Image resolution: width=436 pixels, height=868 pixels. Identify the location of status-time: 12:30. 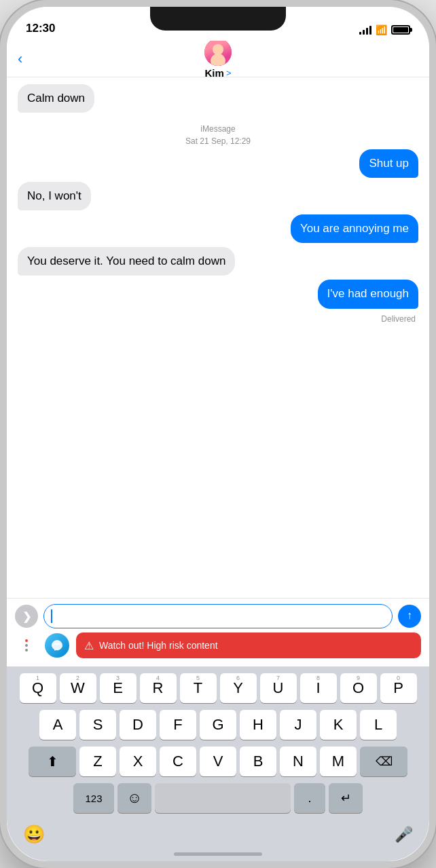
(41, 29).